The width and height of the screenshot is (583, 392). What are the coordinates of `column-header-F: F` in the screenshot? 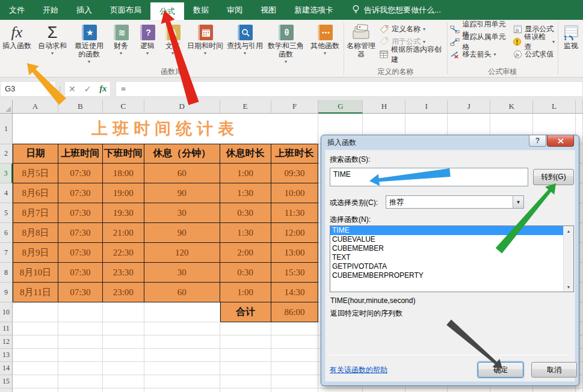 It's located at (295, 107).